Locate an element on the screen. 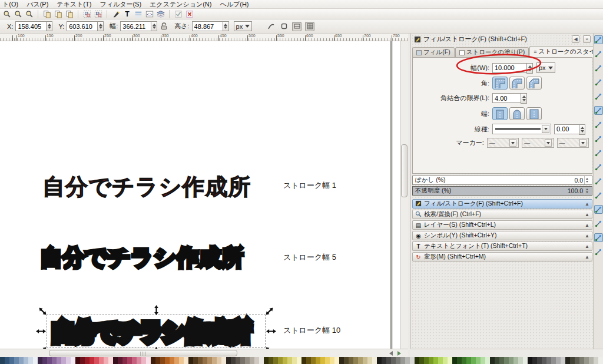  vertical-scrollbar is located at coordinates (404, 195).